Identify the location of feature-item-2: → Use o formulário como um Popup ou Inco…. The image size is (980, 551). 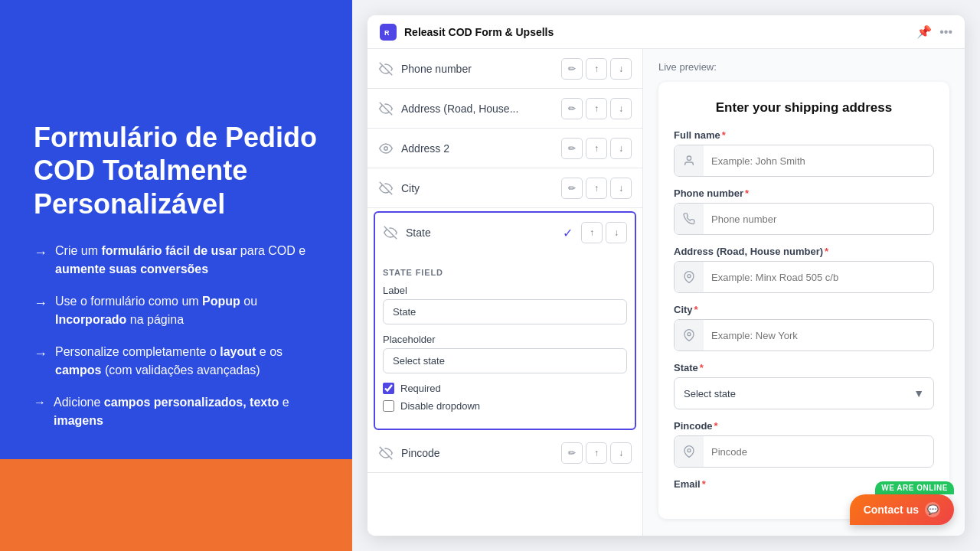
(176, 311).